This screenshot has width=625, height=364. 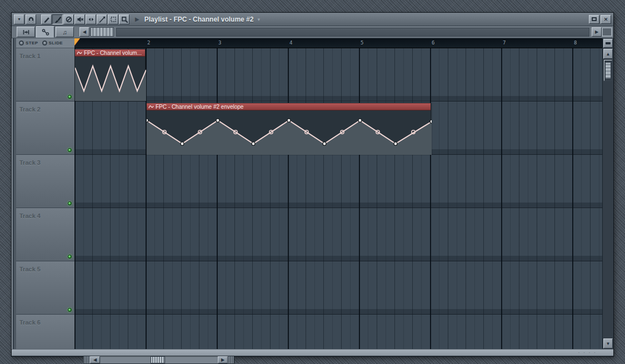 What do you see at coordinates (606, 19) in the screenshot?
I see `close-button: ✕` at bounding box center [606, 19].